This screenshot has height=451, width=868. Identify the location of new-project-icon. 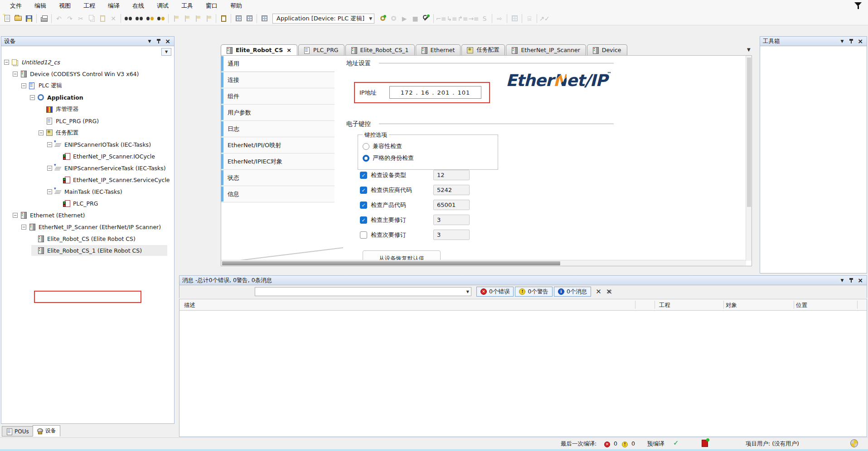
(7, 19).